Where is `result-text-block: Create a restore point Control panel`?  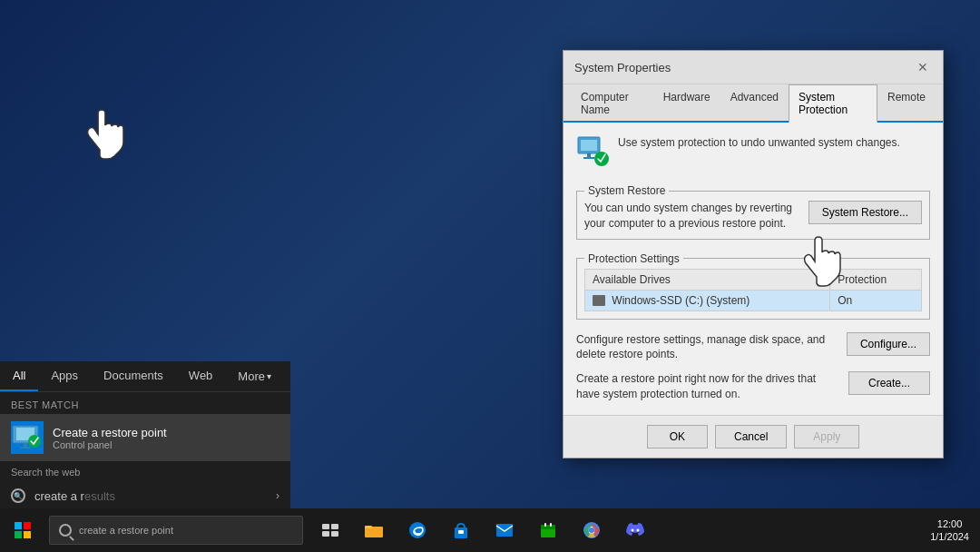 result-text-block: Create a restore point Control panel is located at coordinates (166, 438).